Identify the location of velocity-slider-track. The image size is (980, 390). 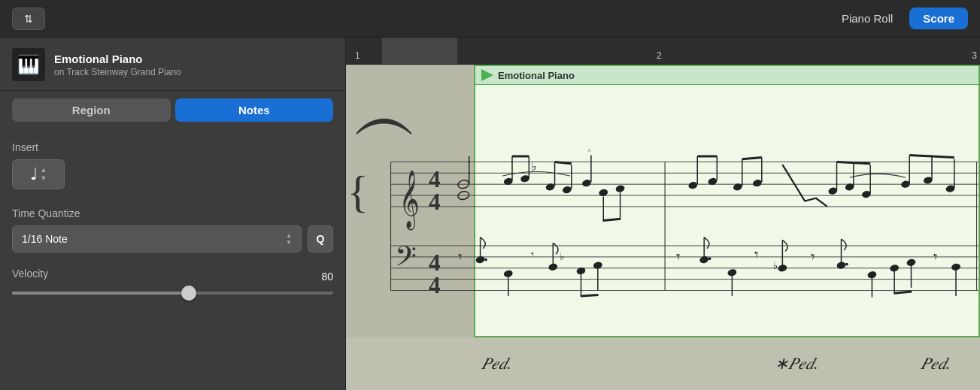
(173, 293).